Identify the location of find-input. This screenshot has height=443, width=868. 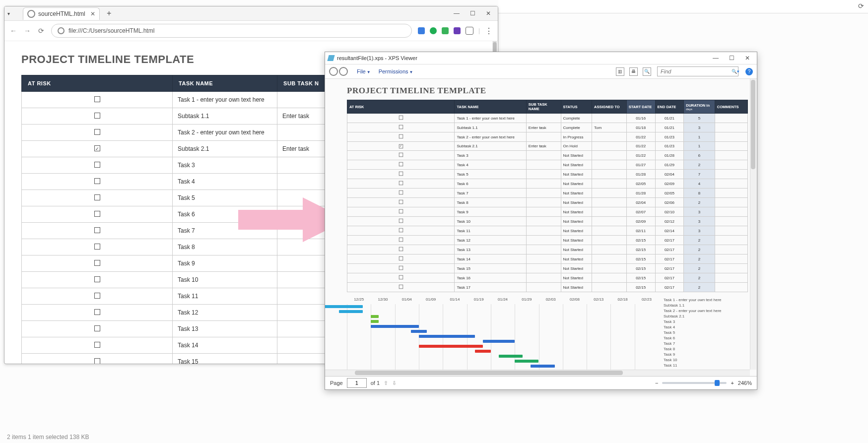
(698, 71).